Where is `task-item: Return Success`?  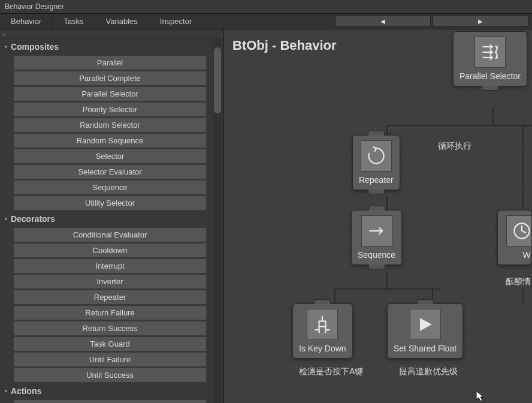 task-item: Return Success is located at coordinates (110, 329).